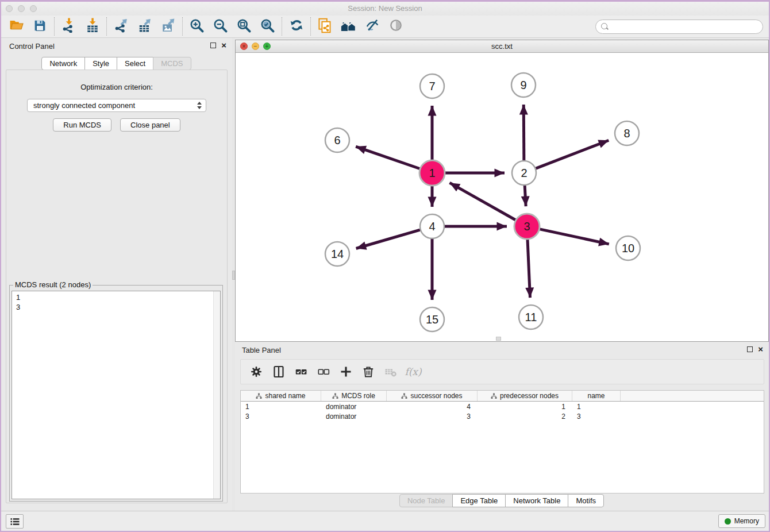  What do you see at coordinates (301, 372) in the screenshot?
I see `select-all-columns-button` at bounding box center [301, 372].